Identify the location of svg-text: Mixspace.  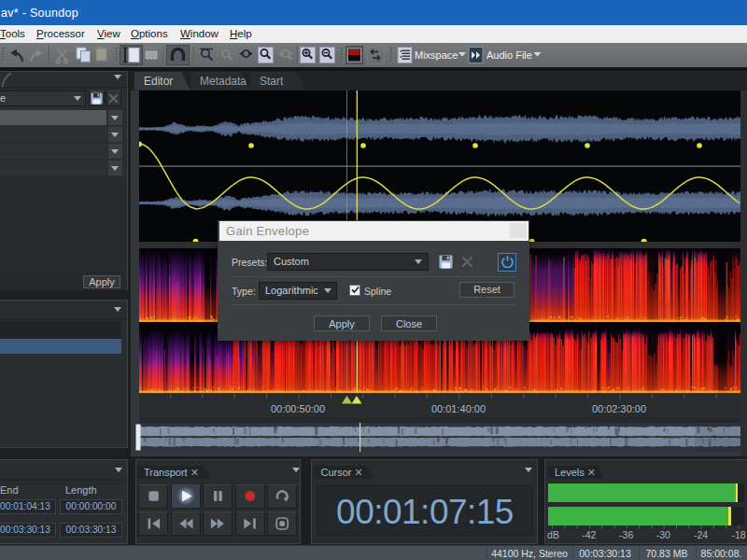
(436, 55).